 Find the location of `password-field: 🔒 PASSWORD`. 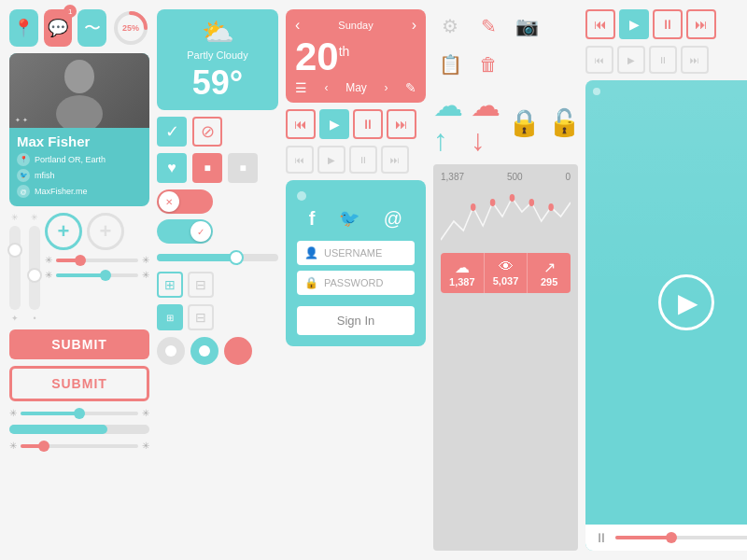

password-field: 🔒 PASSWORD is located at coordinates (356, 283).